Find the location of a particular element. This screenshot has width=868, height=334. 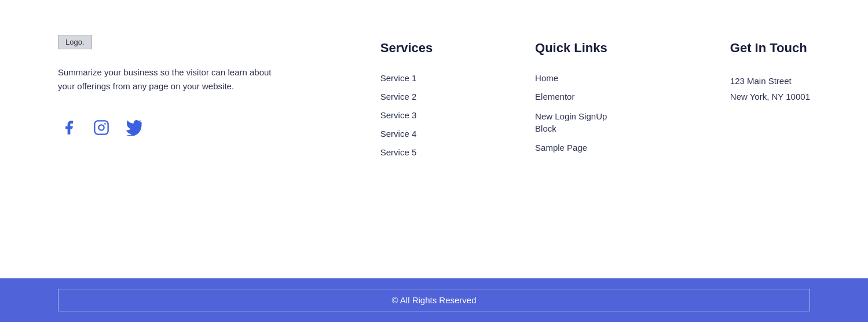

service-1-link: Service 1 is located at coordinates (398, 78).